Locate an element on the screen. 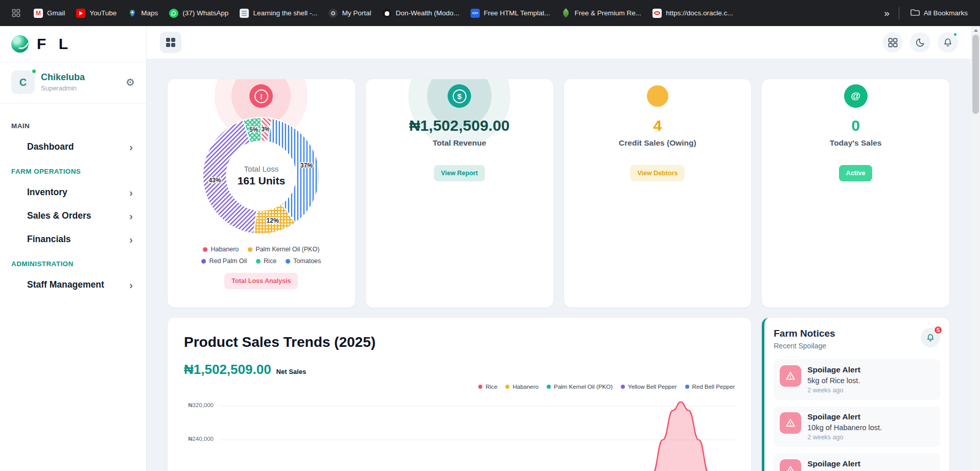  notification-dot is located at coordinates (955, 35).